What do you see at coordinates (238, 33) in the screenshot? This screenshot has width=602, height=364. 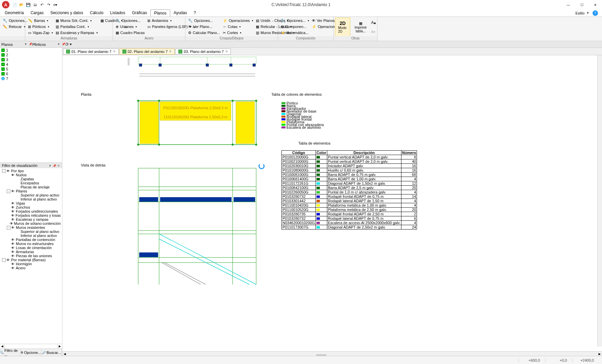 I see `cortes-button: ✂Cortes▾` at bounding box center [238, 33].